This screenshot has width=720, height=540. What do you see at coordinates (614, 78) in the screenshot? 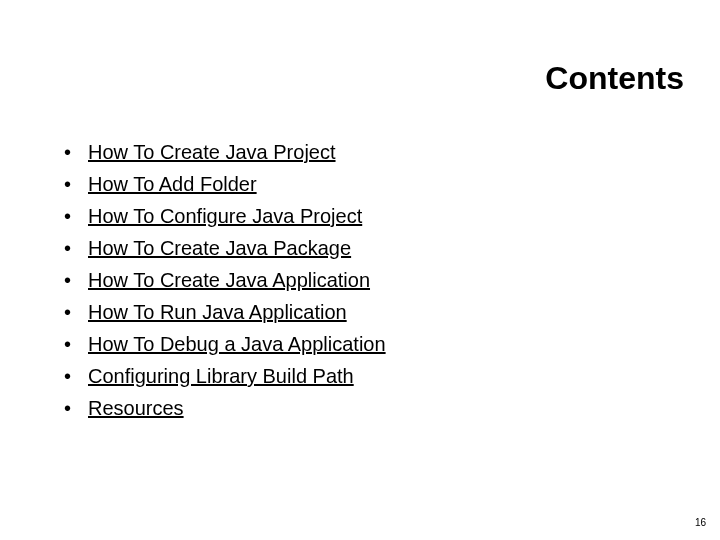
I see `page-title: Contents` at bounding box center [614, 78].